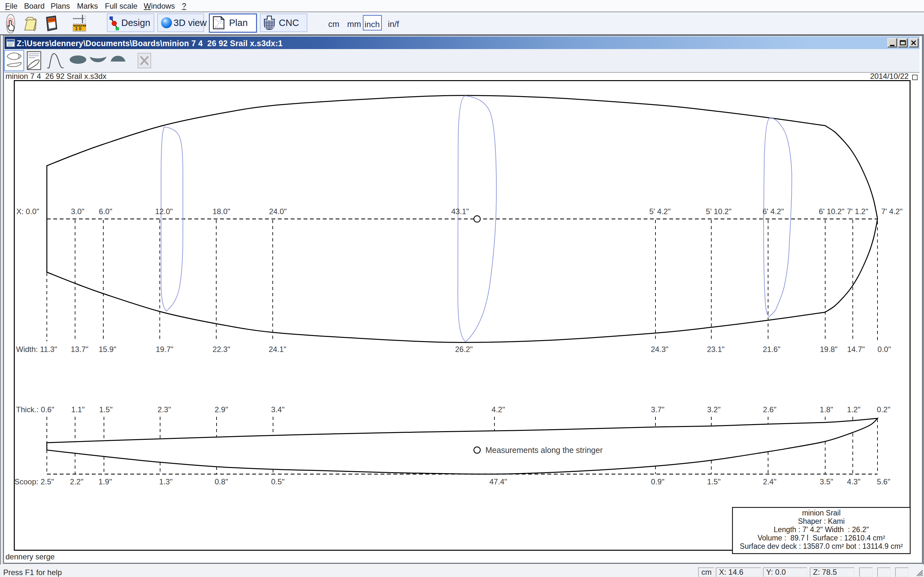 Image resolution: width=924 pixels, height=577 pixels. Describe the element at coordinates (166, 482) in the screenshot. I see `svg-text: 1.3"` at that location.